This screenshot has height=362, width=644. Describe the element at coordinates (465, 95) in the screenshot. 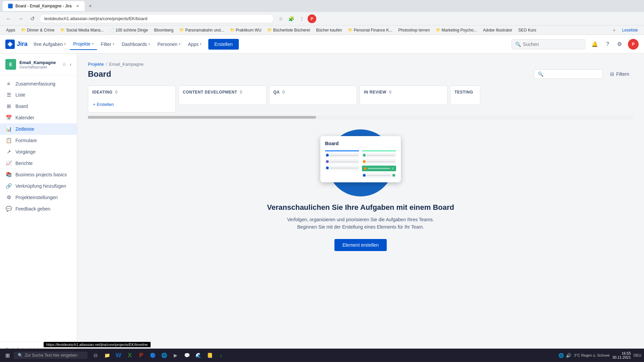

I see `column-testing: TESTING` at that location.